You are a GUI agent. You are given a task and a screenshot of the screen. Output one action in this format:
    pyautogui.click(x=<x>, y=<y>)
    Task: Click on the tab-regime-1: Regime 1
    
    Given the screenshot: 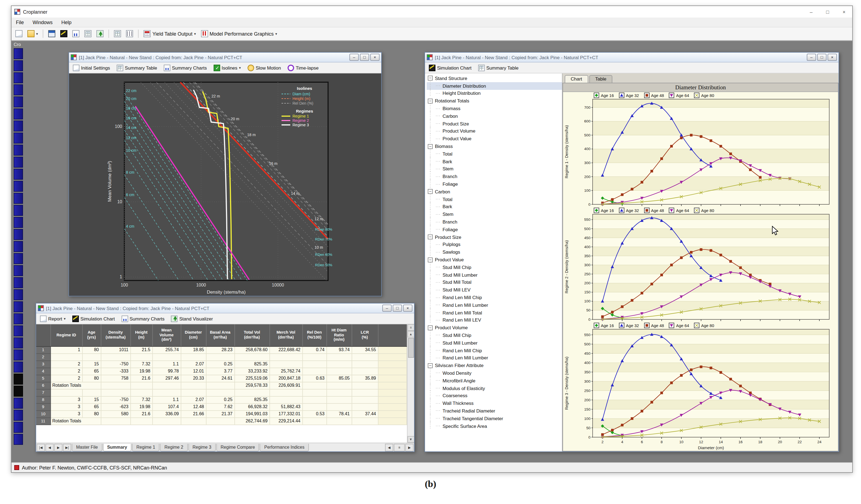 What is the action you would take?
    pyautogui.click(x=146, y=447)
    